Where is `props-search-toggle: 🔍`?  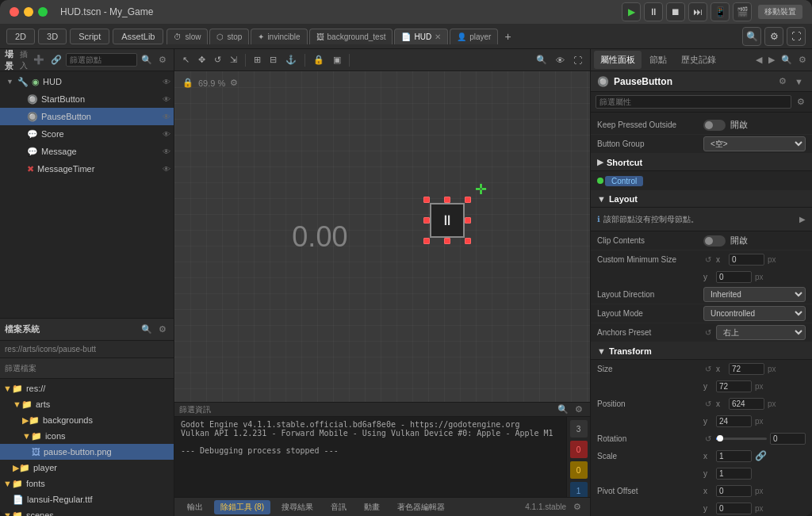
props-search-toggle: 🔍 is located at coordinates (787, 60).